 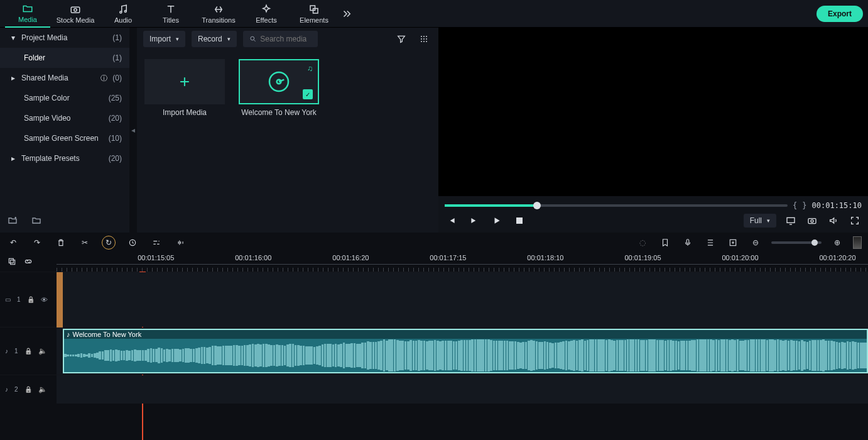 What do you see at coordinates (310, 69) in the screenshot?
I see `music-icon: ♫` at bounding box center [310, 69].